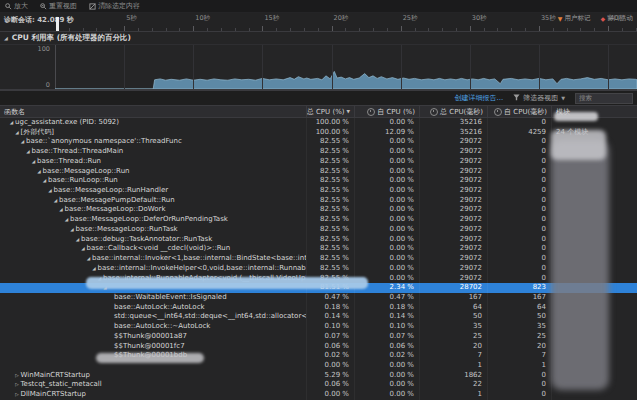 The height and width of the screenshot is (400, 637). I want to click on column-header-function-name: 函数名, so click(154, 112).